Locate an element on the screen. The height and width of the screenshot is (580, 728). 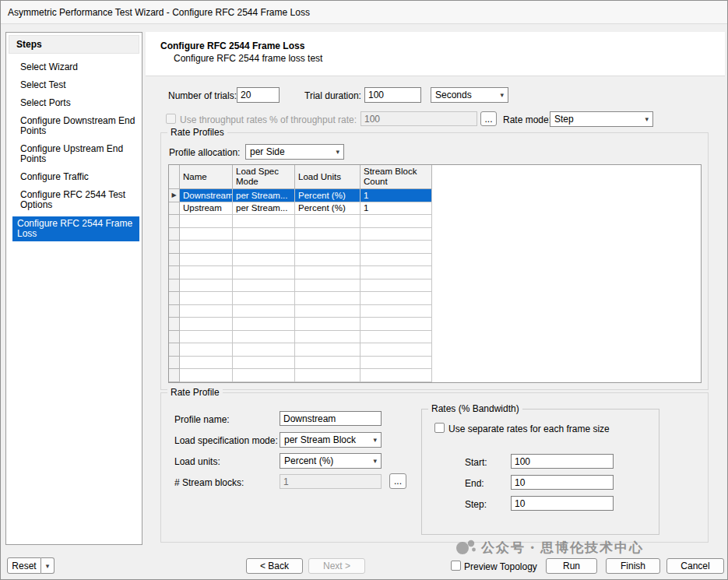
step-item-configure-traffic: Configure Traffic is located at coordinates (74, 178).